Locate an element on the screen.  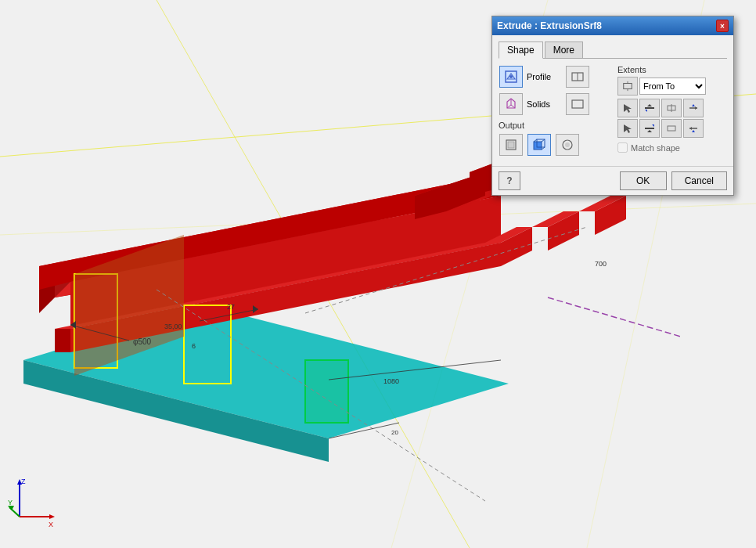
extents-label: Extents is located at coordinates (672, 70).